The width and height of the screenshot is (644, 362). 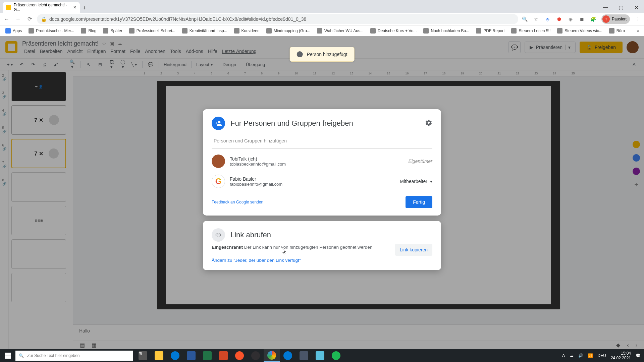 What do you see at coordinates (636, 171) in the screenshot?
I see `contacts-icon` at bounding box center [636, 171].